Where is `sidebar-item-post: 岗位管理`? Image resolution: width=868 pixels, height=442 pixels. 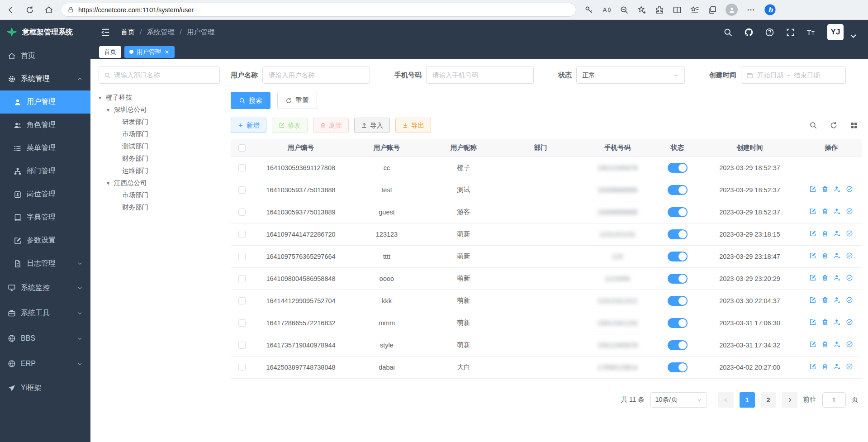
sidebar-item-post: 岗位管理 is located at coordinates (45, 195).